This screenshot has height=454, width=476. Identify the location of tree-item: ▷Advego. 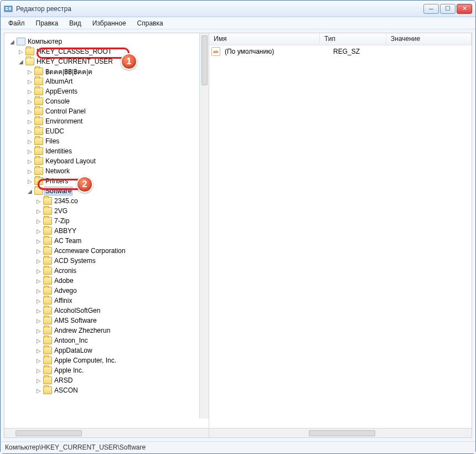
(117, 291).